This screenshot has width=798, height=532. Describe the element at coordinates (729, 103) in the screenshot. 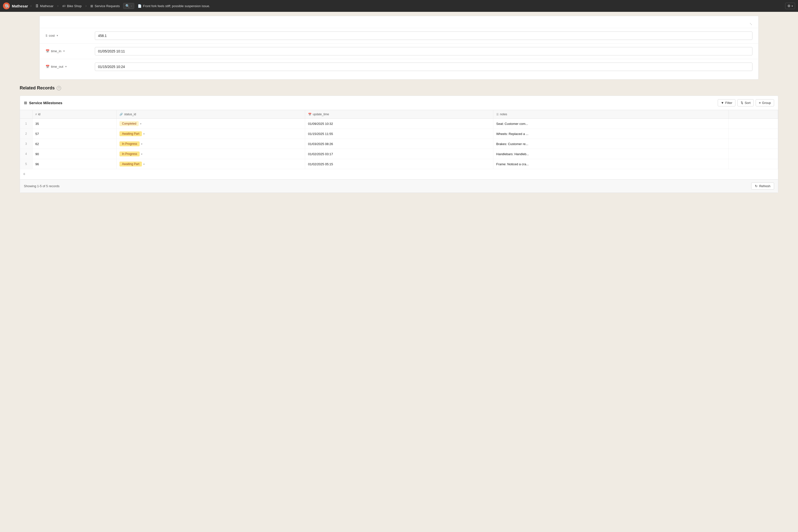

I see `filter-label: Filter` at that location.